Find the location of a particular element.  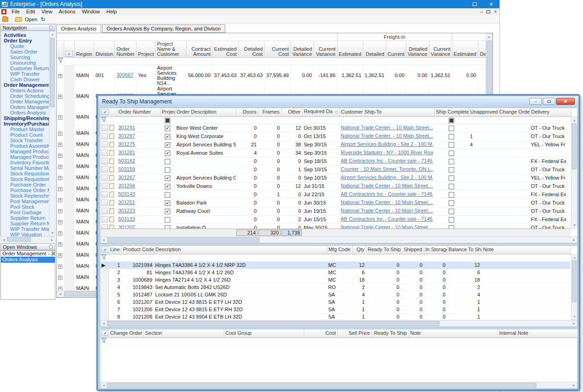

sidebar-item-product-count: Product Count is located at coordinates (28, 135).